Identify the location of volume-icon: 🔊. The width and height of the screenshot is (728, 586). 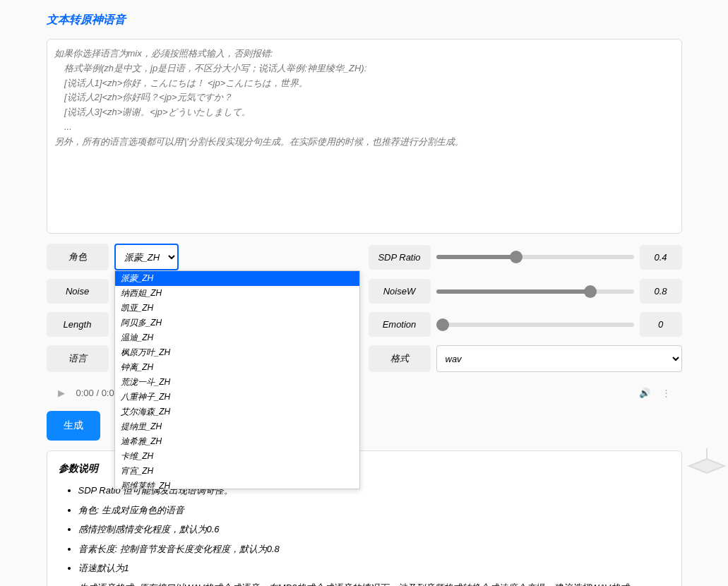
(645, 393).